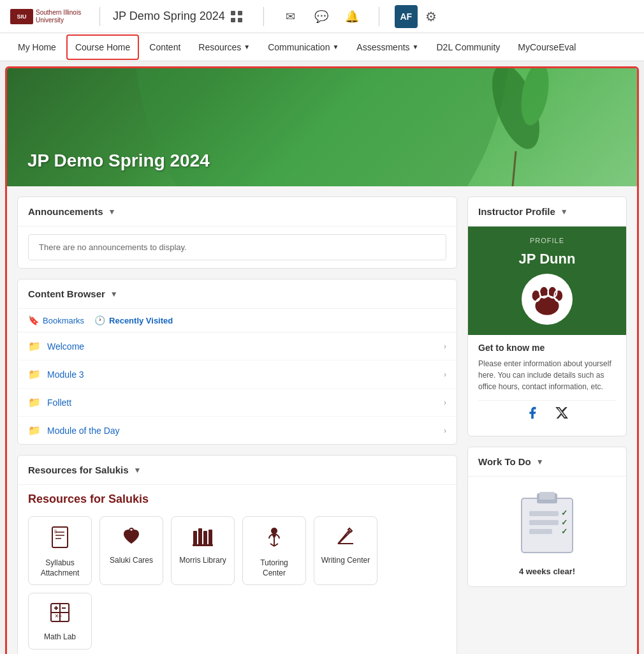 The width and height of the screenshot is (644, 654). Describe the element at coordinates (237, 294) in the screenshot. I see `content-browser-header: Content Browser ▼` at that location.